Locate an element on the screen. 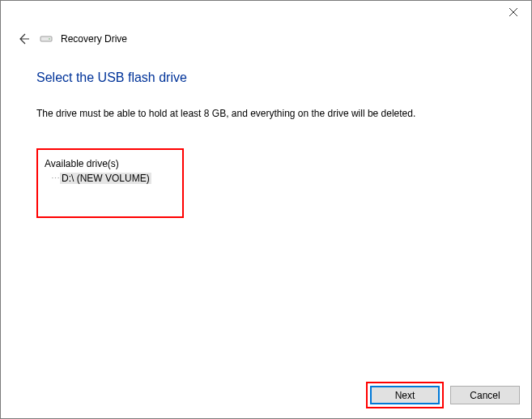  next-button: Next is located at coordinates (405, 395).